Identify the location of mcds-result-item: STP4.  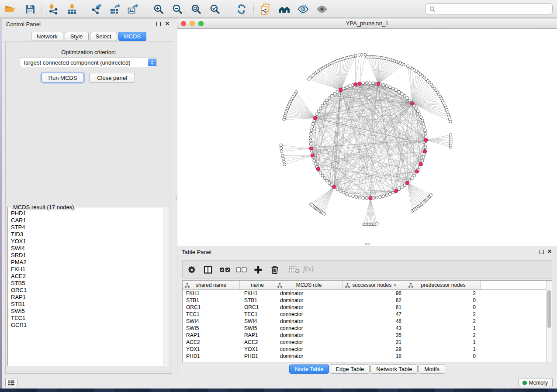
(86, 227).